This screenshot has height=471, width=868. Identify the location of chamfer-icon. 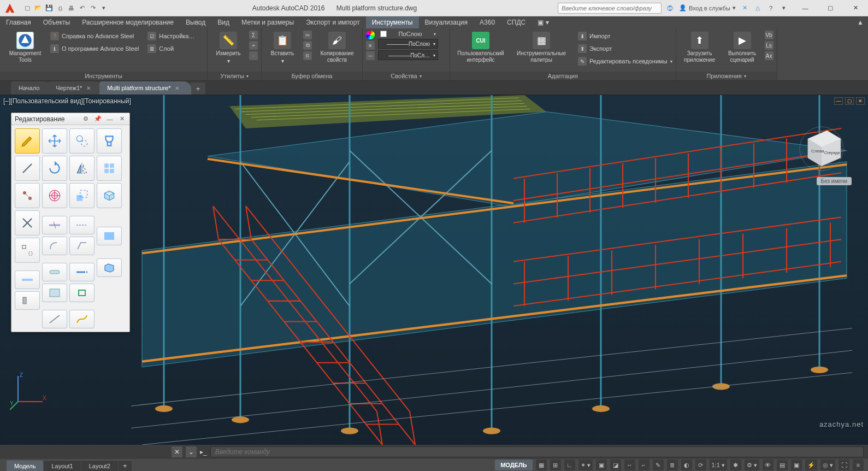
(82, 246).